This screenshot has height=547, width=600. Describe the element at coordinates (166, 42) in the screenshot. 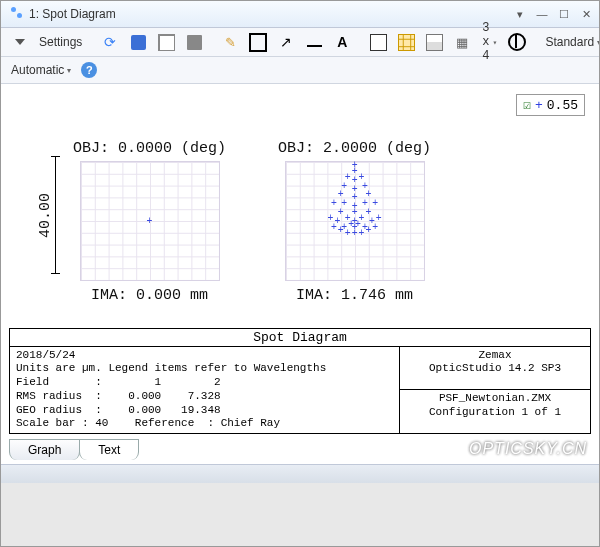

I see `copy-icon` at that location.